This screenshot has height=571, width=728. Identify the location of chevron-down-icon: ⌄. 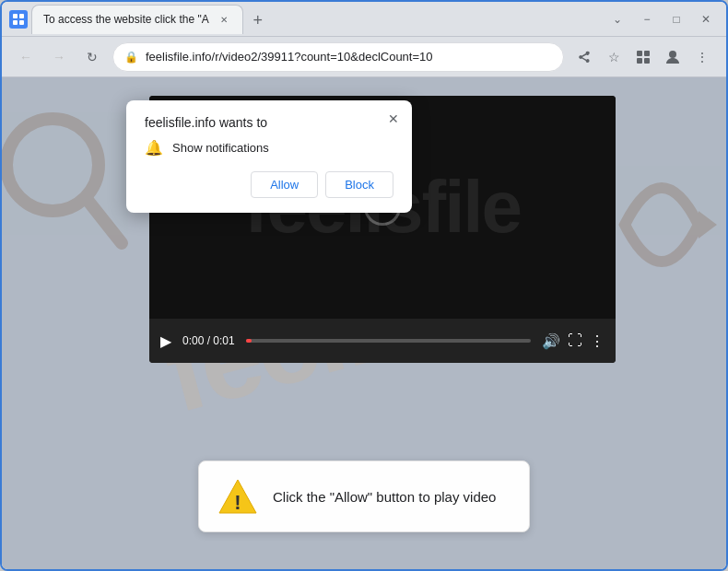
(617, 19).